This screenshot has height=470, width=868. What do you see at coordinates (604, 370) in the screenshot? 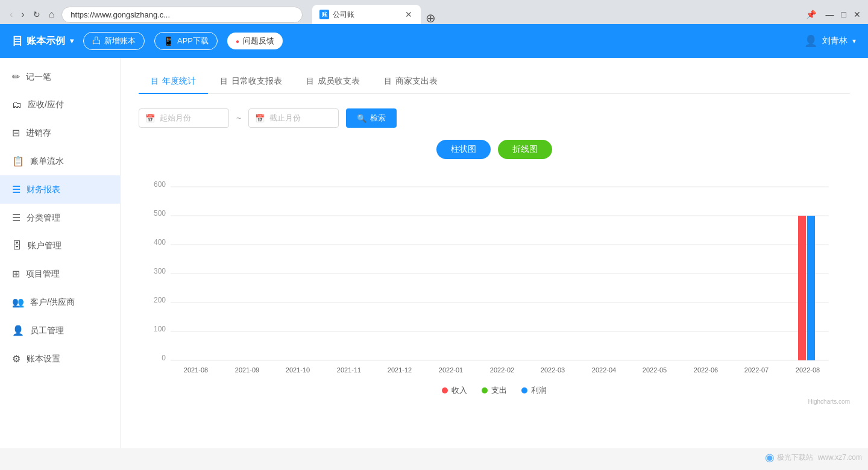
I see `svg-text: 2022-04` at bounding box center [604, 370].